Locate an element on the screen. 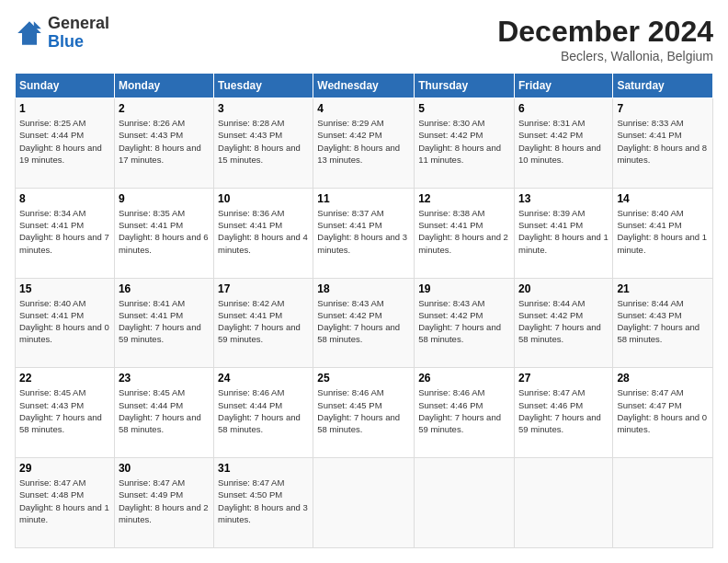 Image resolution: width=728 pixels, height=563 pixels. day-number: 13 is located at coordinates (563, 199).